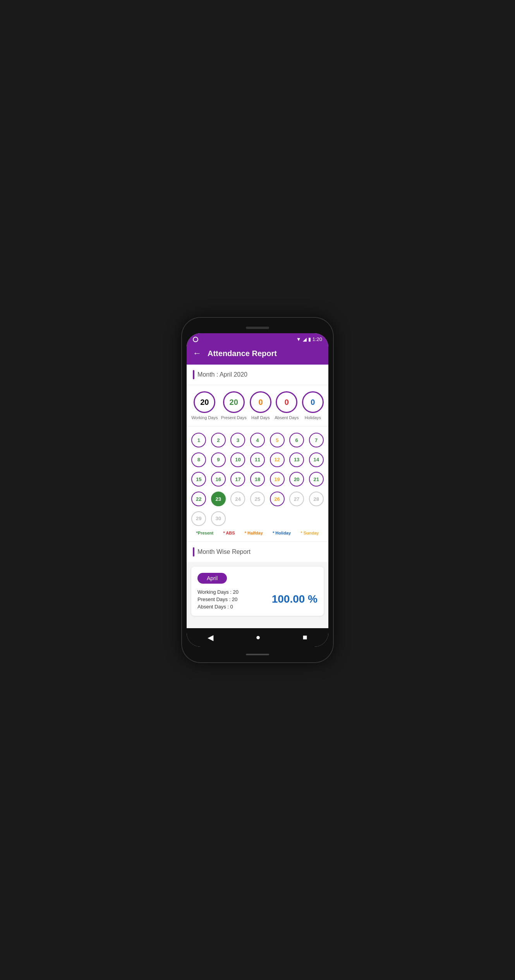 The image size is (515, 980). What do you see at coordinates (258, 479) in the screenshot?
I see `calendar-grid: 1234567891011121314151617181920212223242…` at bounding box center [258, 479].